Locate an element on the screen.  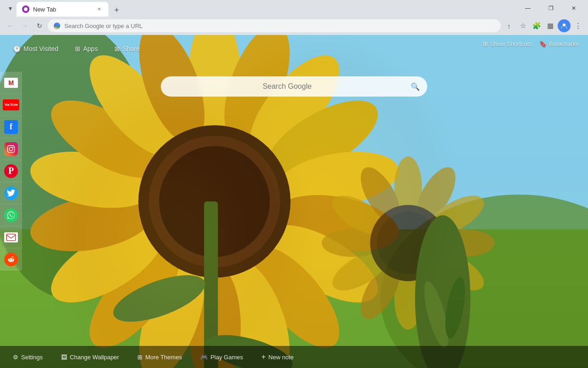
google-g-icon is located at coordinates (57, 26).